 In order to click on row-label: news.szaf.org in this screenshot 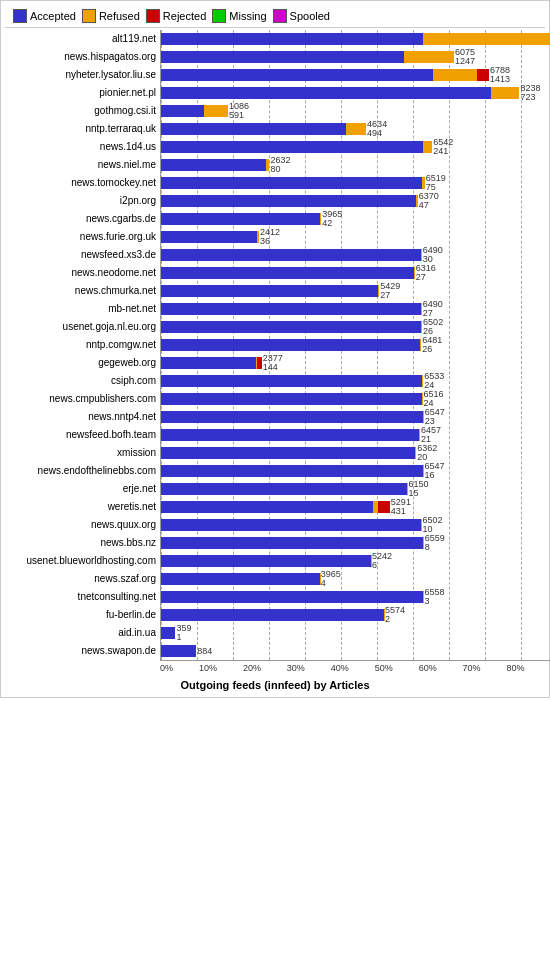, I will do `click(125, 579)`.